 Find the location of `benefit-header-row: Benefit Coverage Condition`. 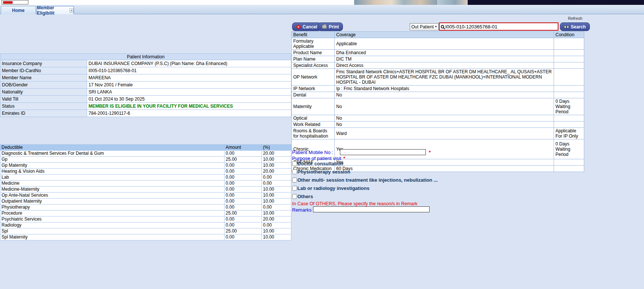

benefit-header-row: Benefit Coverage Condition is located at coordinates (438, 35).